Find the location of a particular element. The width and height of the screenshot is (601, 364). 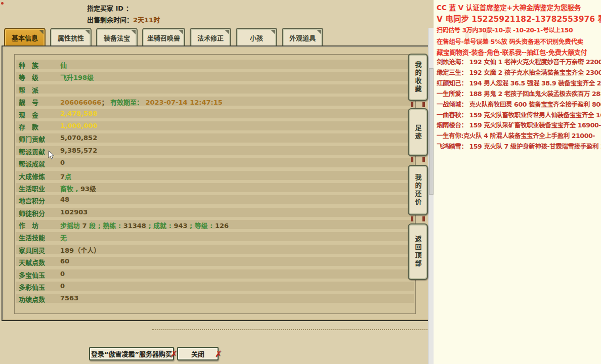

game-tab: 小孩 is located at coordinates (256, 37).